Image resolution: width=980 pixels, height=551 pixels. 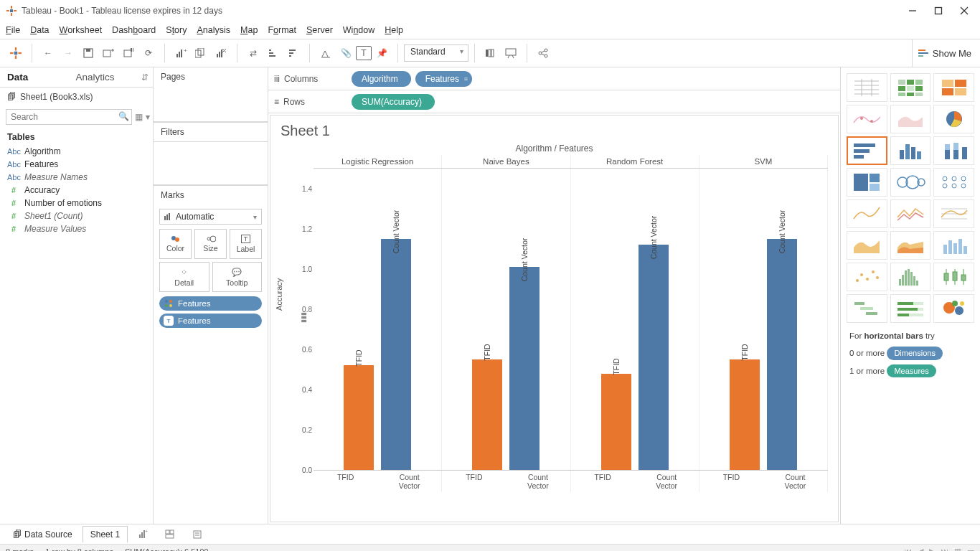 I want to click on nav-prev-icon: ◀, so click(x=920, y=549).